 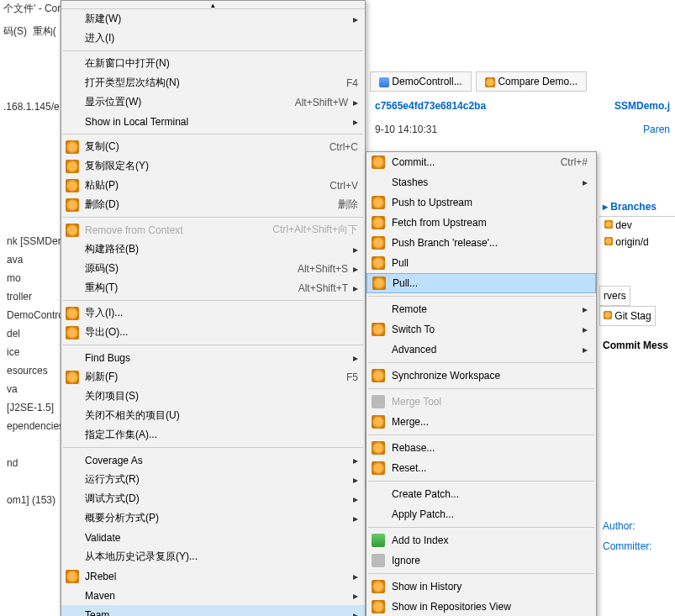 What do you see at coordinates (481, 514) in the screenshot?
I see `submenu-item-apply-patch: Apply Patch...` at bounding box center [481, 514].